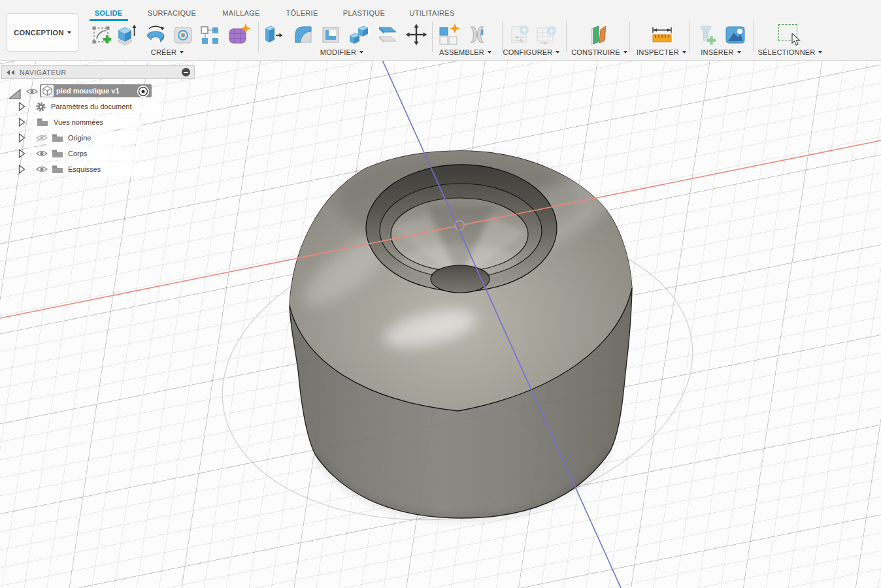 The image size is (881, 588). Describe the element at coordinates (98, 107) in the screenshot. I see `browser-item-row: Paramètres du document` at that location.